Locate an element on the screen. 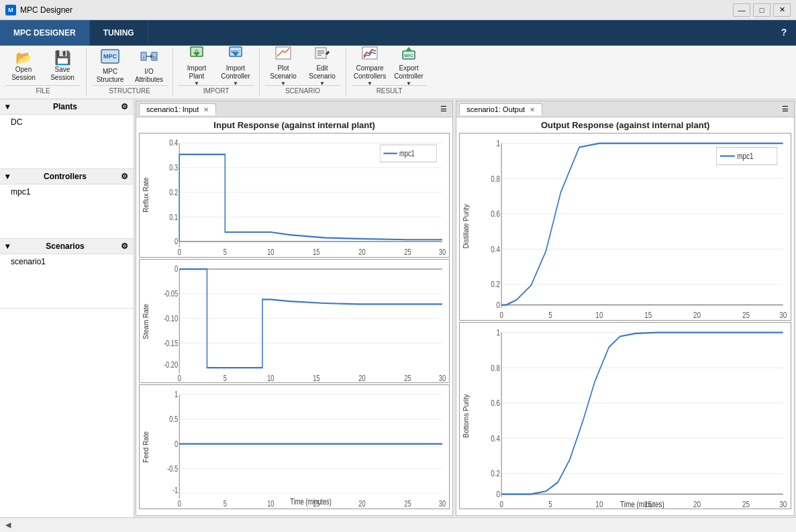 This screenshot has width=796, height=532. svg-text: 0.2 is located at coordinates (495, 472).